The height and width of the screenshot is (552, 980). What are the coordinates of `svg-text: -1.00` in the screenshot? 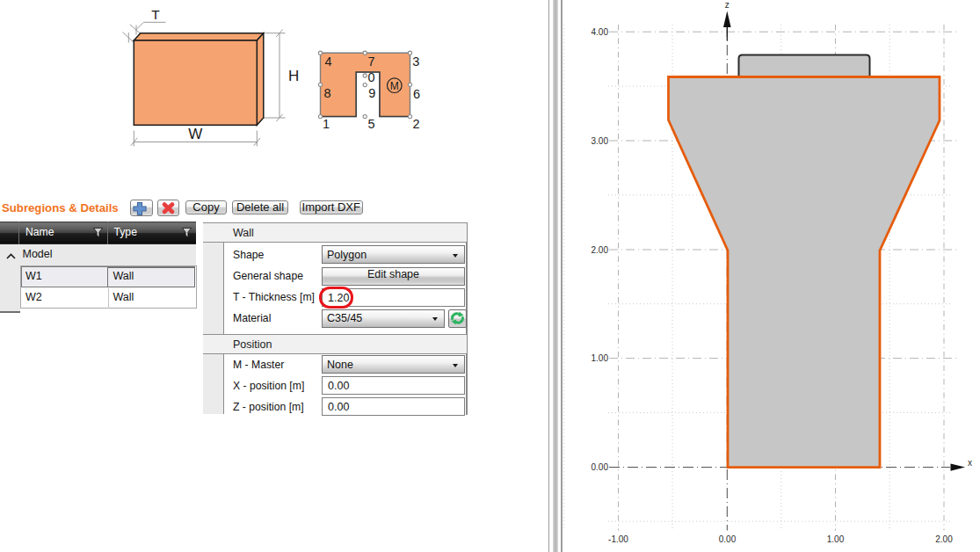 It's located at (619, 540).